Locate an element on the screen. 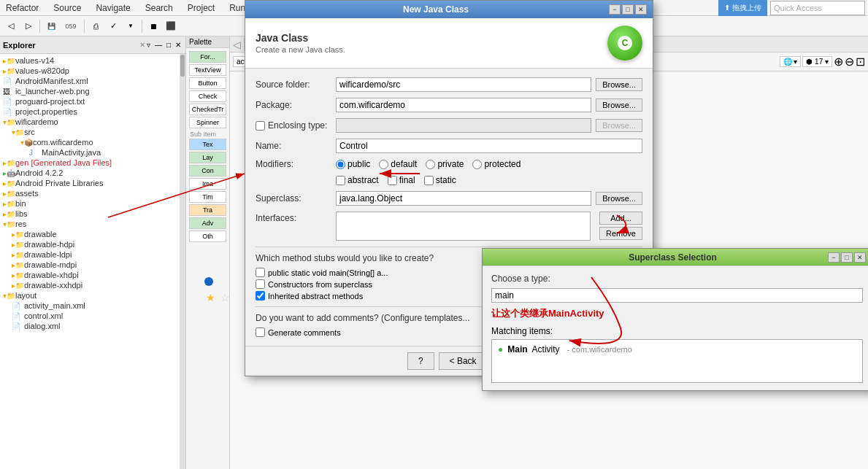 Image resolution: width=868 pixels, height=469 pixels. sidebar-item-src: ▾📁 src is located at coordinates (90, 132).